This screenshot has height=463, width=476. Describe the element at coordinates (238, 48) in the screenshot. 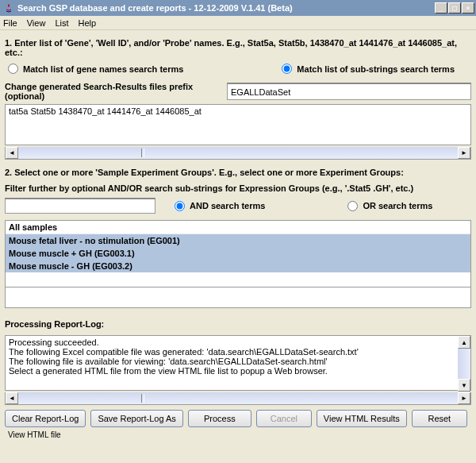

I see `section1-heading: 1. Enter list of 'Gene', 'Well ID', and/…` at that location.